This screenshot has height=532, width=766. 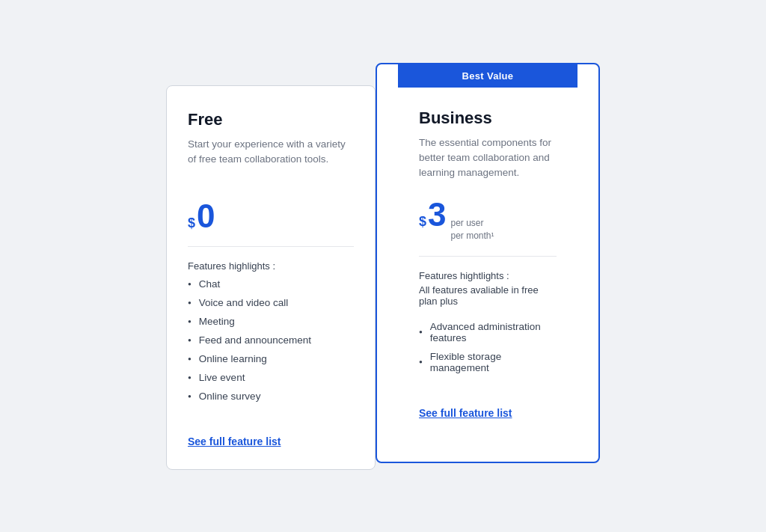 I want to click on business-price-per: per user per month¹, so click(x=473, y=230).